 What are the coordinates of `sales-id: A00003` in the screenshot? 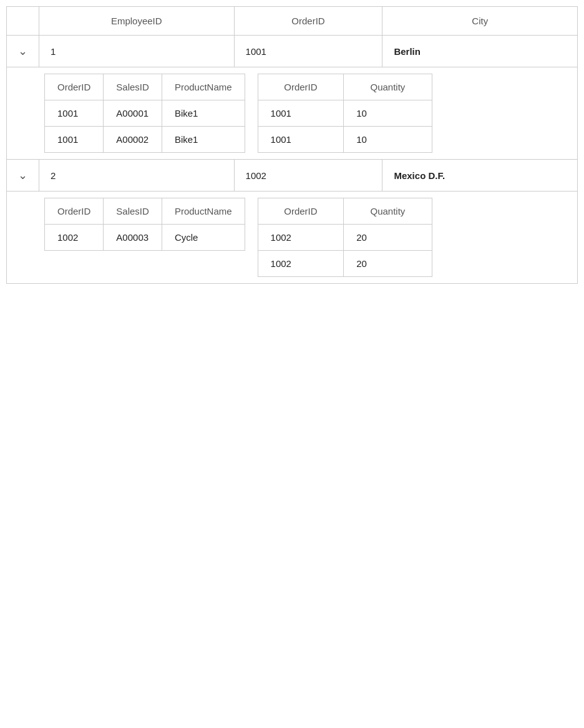 It's located at (133, 238).